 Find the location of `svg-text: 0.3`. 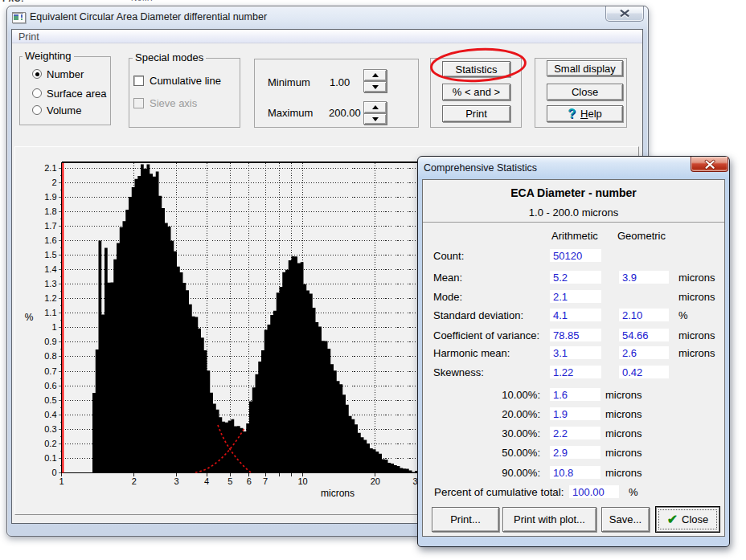

svg-text: 0.3 is located at coordinates (50, 429).